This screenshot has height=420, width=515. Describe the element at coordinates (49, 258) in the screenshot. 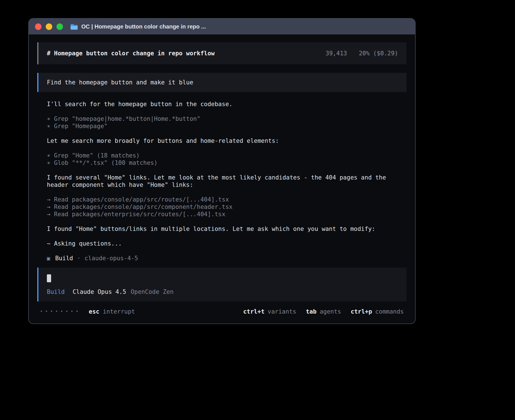

I see `agent-icon: ▣` at that location.